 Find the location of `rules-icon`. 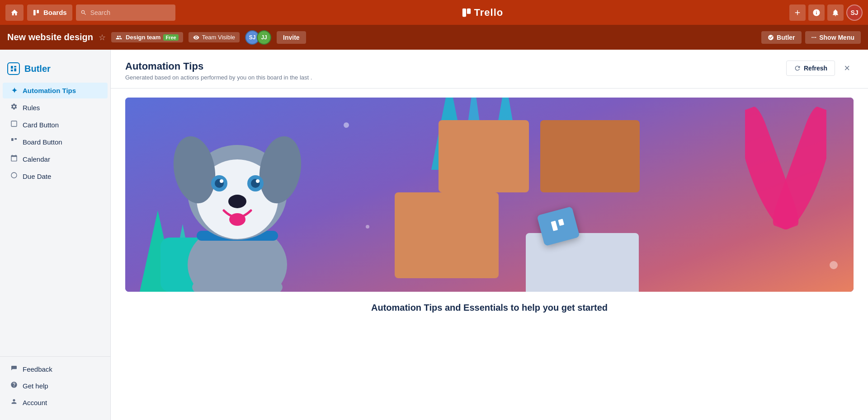

rules-icon is located at coordinates (14, 107).